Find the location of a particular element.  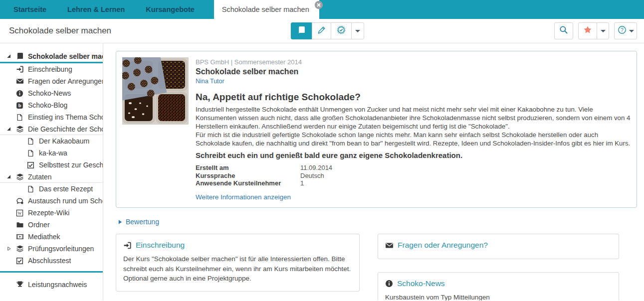

more-information-link: Weitere Informationen anzeigen is located at coordinates (243, 197).